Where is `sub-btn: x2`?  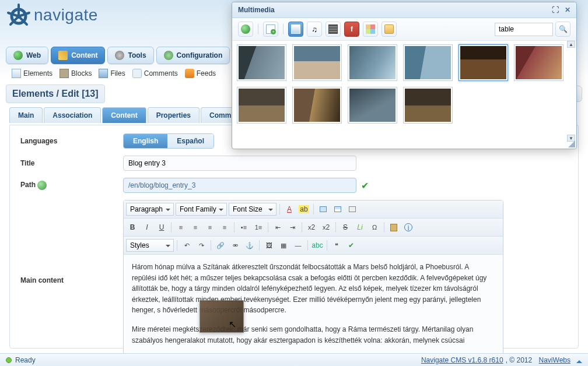
sub-btn: x2 is located at coordinates (312, 227).